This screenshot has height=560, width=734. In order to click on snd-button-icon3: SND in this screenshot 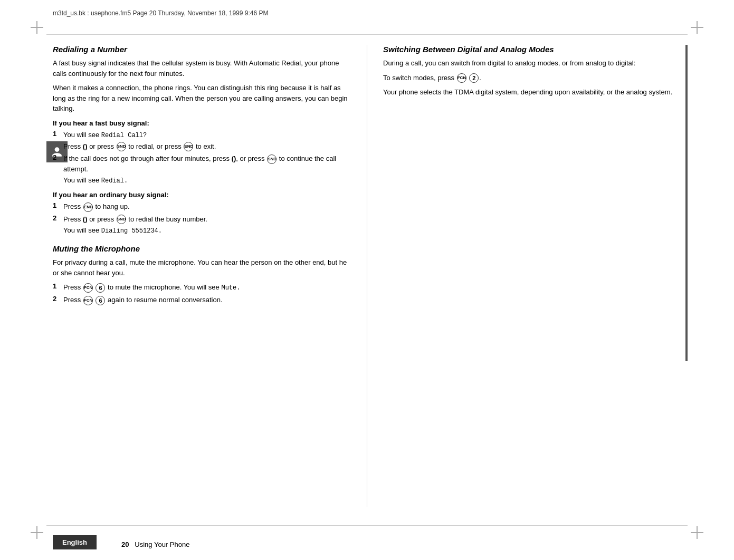, I will do `click(121, 219)`.